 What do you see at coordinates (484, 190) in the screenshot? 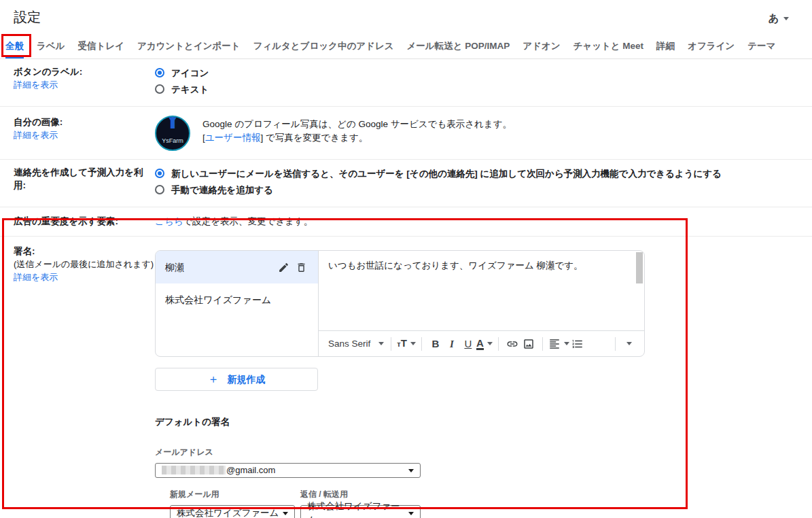
I see `radio-option-manual-add: 手動で連絡先を追加する` at bounding box center [484, 190].